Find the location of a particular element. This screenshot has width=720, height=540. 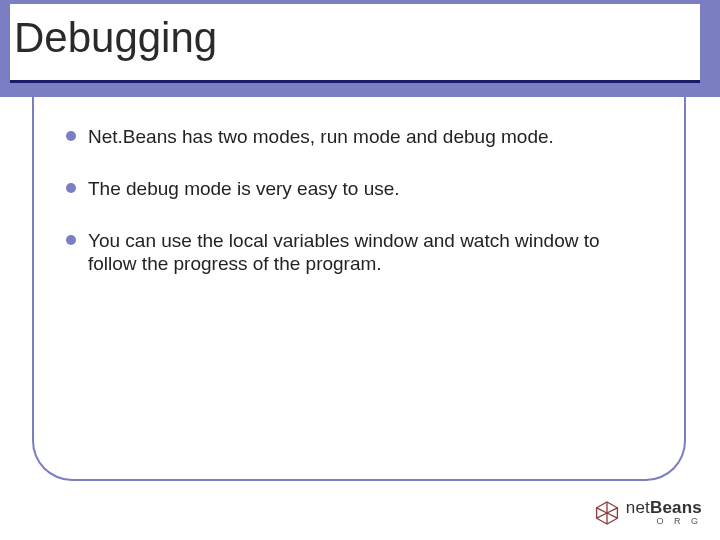

list-item: Net.Beans has two modes, run mode and de… is located at coordinates (359, 137).